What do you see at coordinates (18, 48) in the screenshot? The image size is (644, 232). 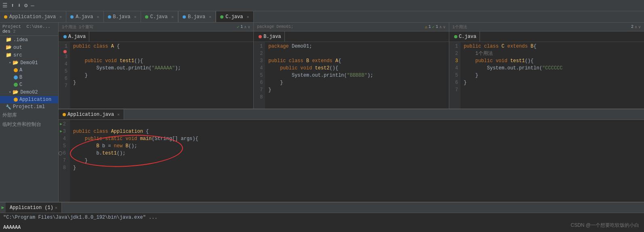 I see `sidebar-item-label: out` at bounding box center [18, 48].